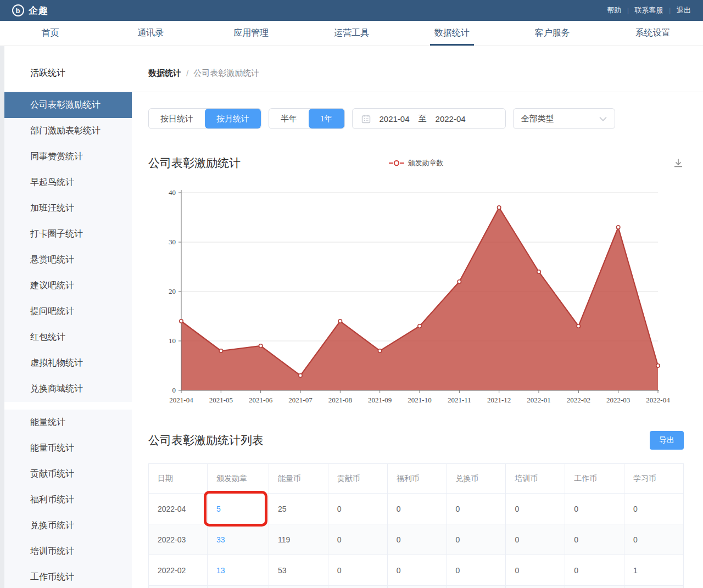 The height and width of the screenshot is (588, 703). I want to click on sidebar-item: 工作币统计, so click(68, 576).